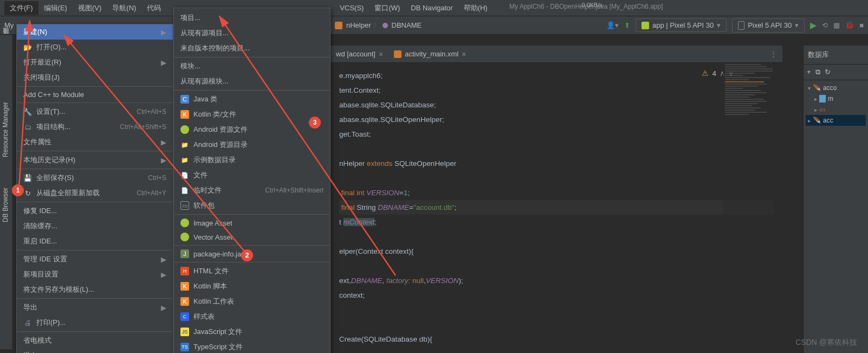 This screenshot has height=353, width=868. What do you see at coordinates (252, 332) in the screenshot?
I see `sub-javascript: JSJavaScript 文件` at bounding box center [252, 332].